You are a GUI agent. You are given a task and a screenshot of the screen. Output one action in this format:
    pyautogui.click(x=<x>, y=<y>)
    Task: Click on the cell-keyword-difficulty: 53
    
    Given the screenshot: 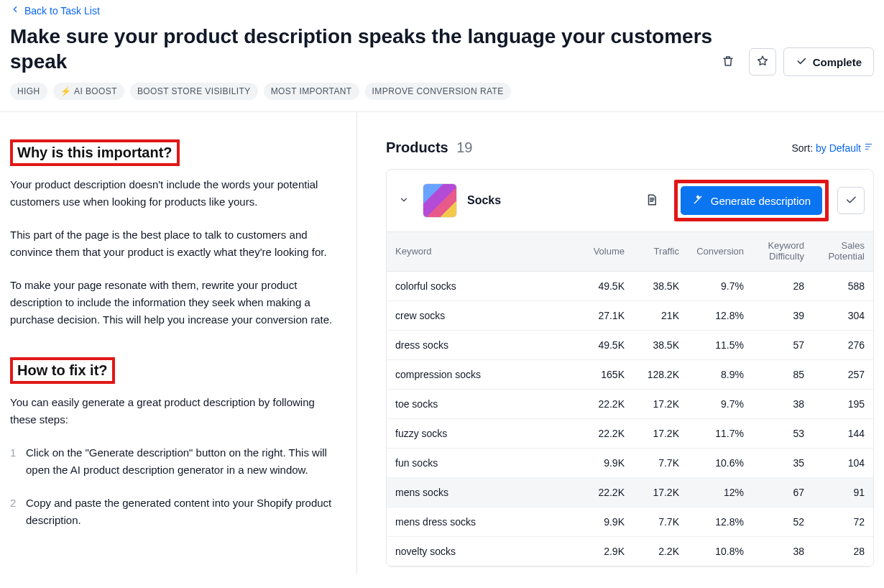 What is the action you would take?
    pyautogui.click(x=774, y=433)
    